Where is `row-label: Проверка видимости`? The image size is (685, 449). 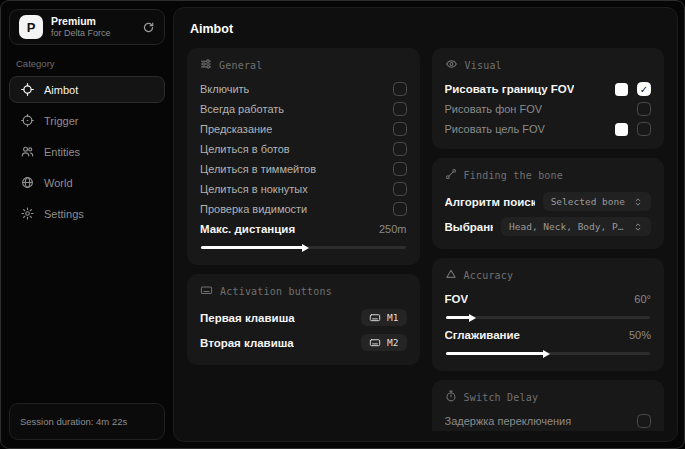 row-label: Проверка видимости is located at coordinates (254, 209).